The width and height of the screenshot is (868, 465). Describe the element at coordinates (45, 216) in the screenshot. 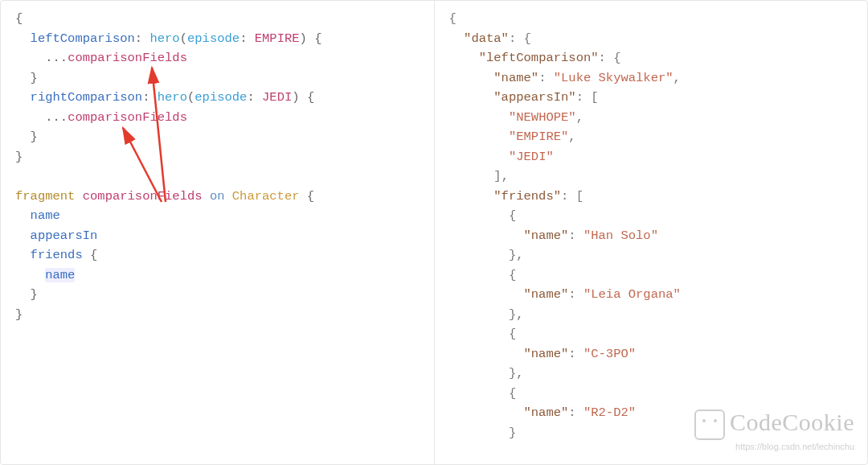

I see `field-name: name` at that location.